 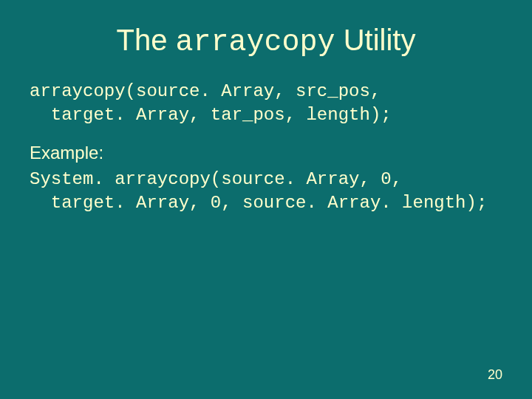 I want to click on title-pre: The, so click(x=146, y=40).